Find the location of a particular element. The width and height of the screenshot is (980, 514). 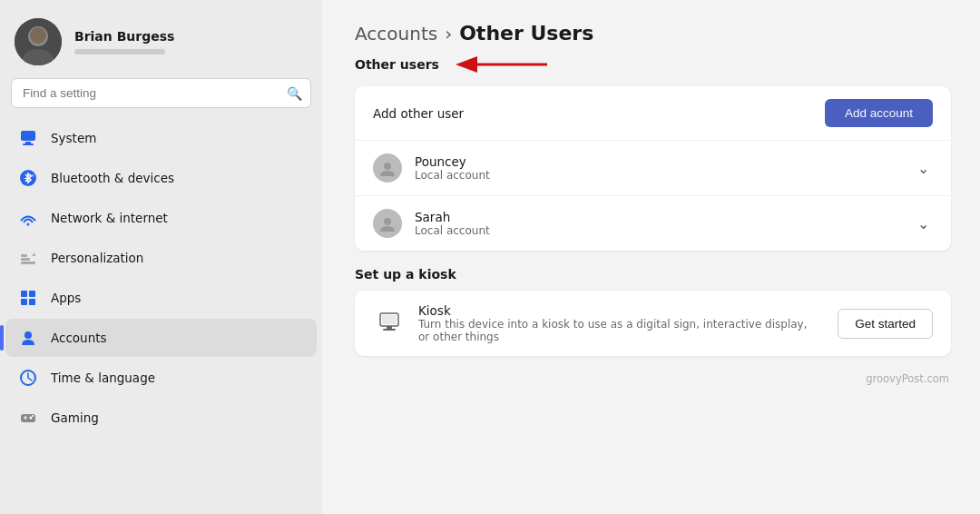

add-account-button: Add account is located at coordinates (878, 113).